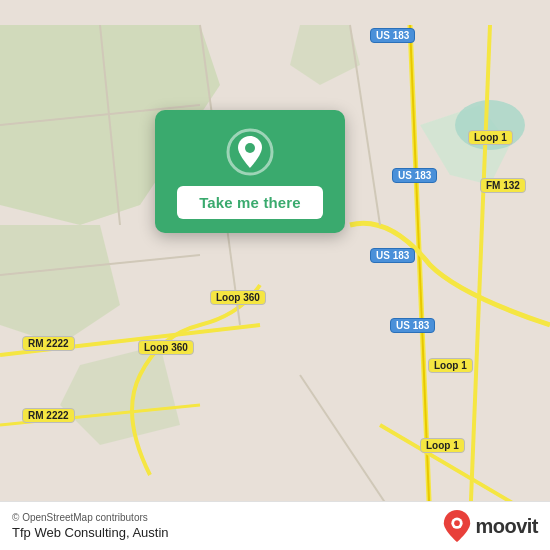 This screenshot has height=550, width=550. Describe the element at coordinates (506, 526) in the screenshot. I see `moovit-brand-text: moovit` at that location.